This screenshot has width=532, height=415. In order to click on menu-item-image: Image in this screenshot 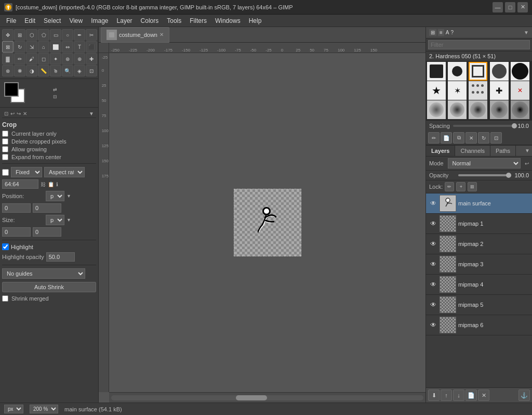, I will do `click(100, 21)`.